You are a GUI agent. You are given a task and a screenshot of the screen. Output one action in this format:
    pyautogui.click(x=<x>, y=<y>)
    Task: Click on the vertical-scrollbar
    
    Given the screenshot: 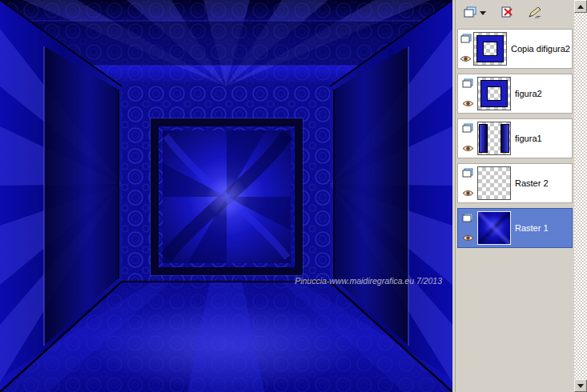 What is the action you would take?
    pyautogui.click(x=581, y=196)
    